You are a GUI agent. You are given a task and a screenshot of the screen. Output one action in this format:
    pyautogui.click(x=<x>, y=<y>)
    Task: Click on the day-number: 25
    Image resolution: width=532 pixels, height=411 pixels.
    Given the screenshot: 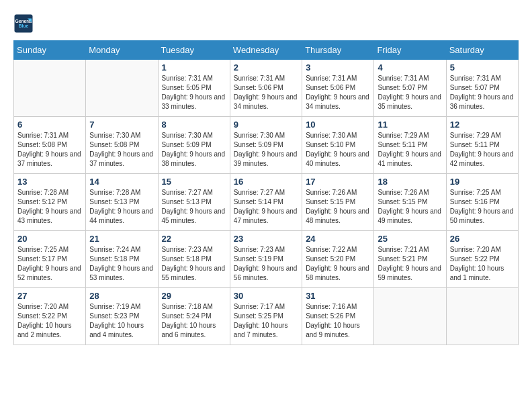 What is the action you would take?
    pyautogui.click(x=410, y=239)
    